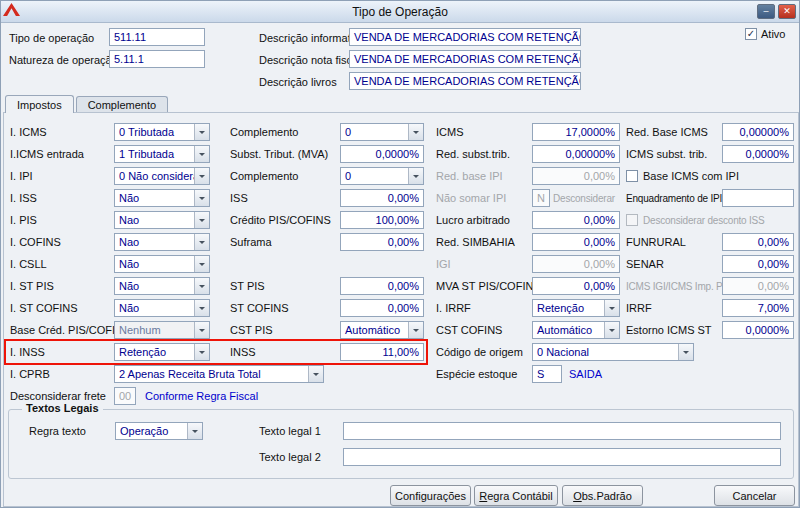  I want to click on red-base-ipi-field: 0,00%, so click(576, 176).